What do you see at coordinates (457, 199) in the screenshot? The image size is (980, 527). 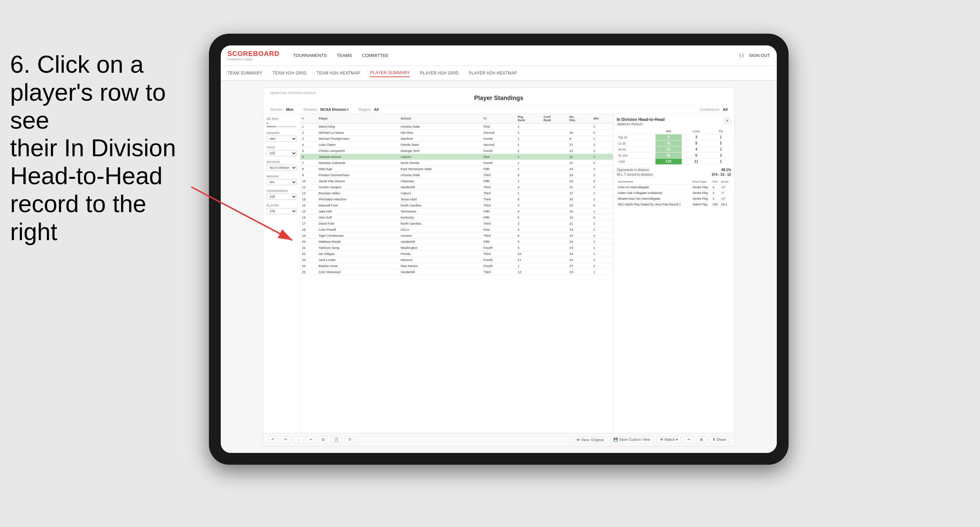 I see `table-row: 13 Phichaksn Maichon Texas A&M Third 6 3…` at bounding box center [457, 199].